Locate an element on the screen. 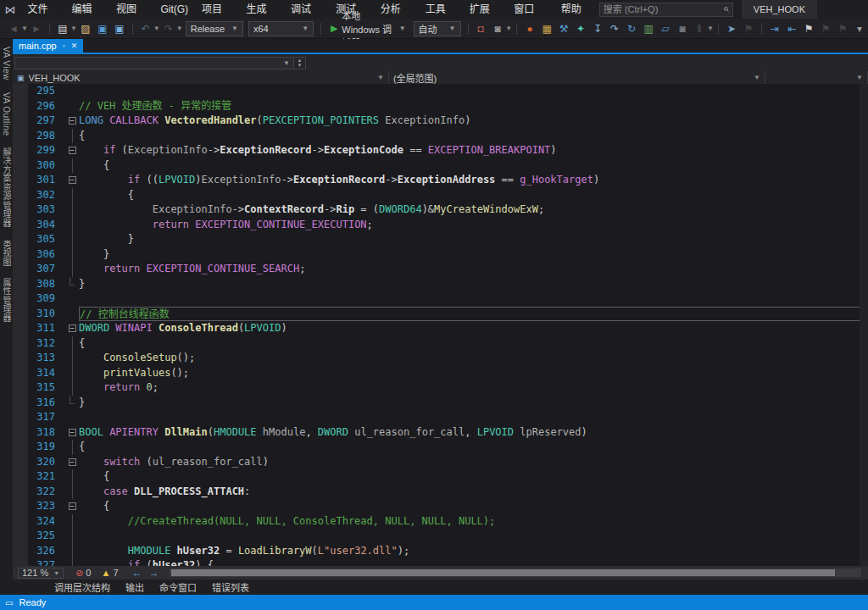  screenshot-icon: ◙ is located at coordinates (498, 29).